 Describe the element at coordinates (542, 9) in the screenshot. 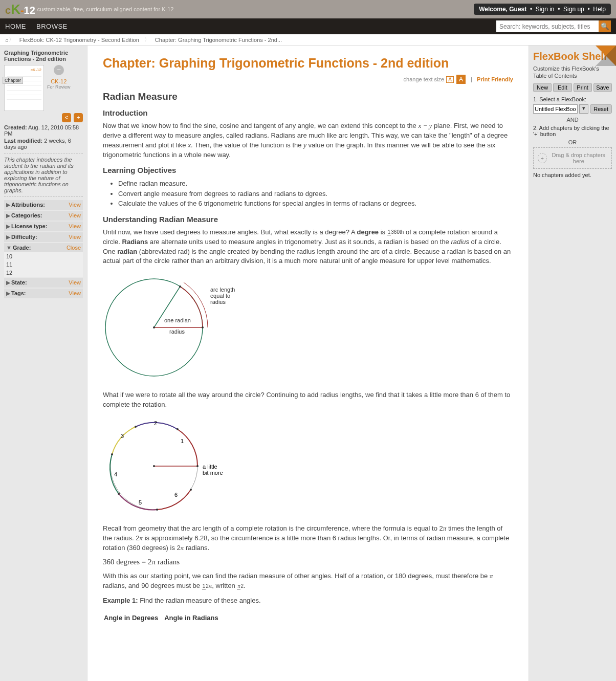

I see `account-links: Welcome, Guest • Sign in • Sign up • Hel…` at that location.